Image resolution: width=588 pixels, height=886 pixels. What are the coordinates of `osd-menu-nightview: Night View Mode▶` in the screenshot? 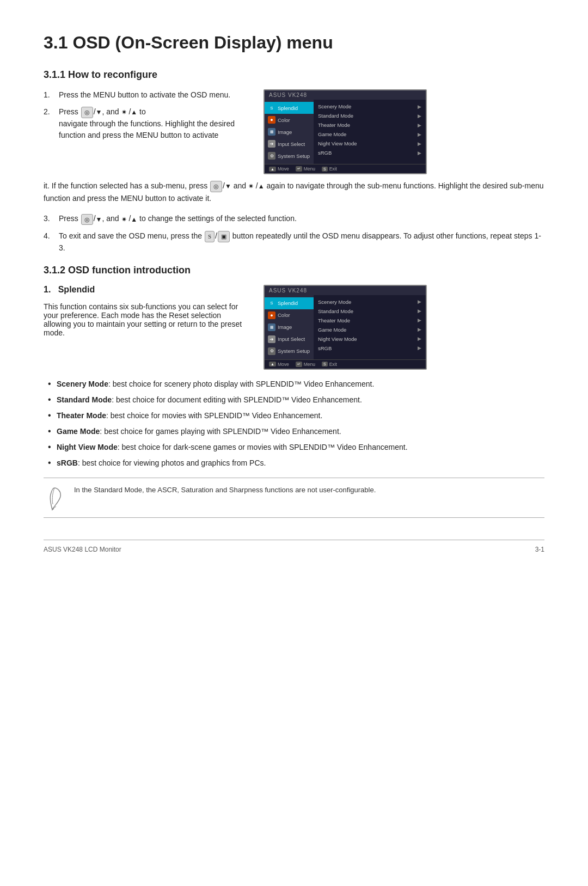 It's located at (370, 144).